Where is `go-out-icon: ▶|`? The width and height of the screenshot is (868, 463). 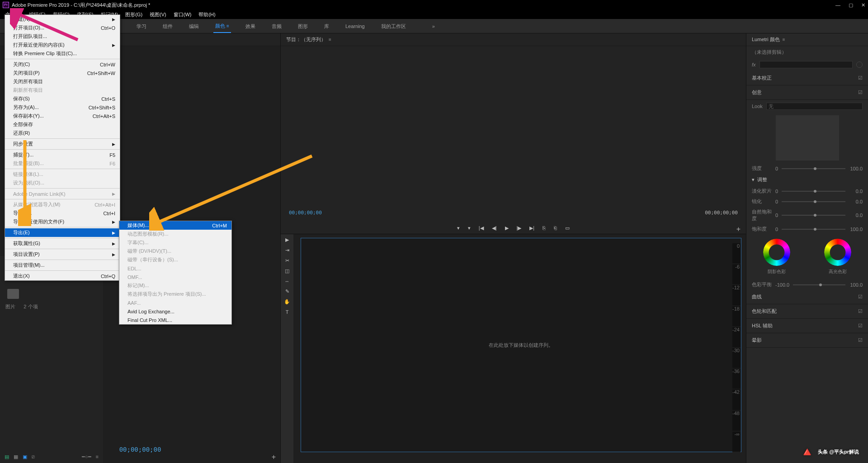
go-out-icon: ▶| is located at coordinates (532, 228).